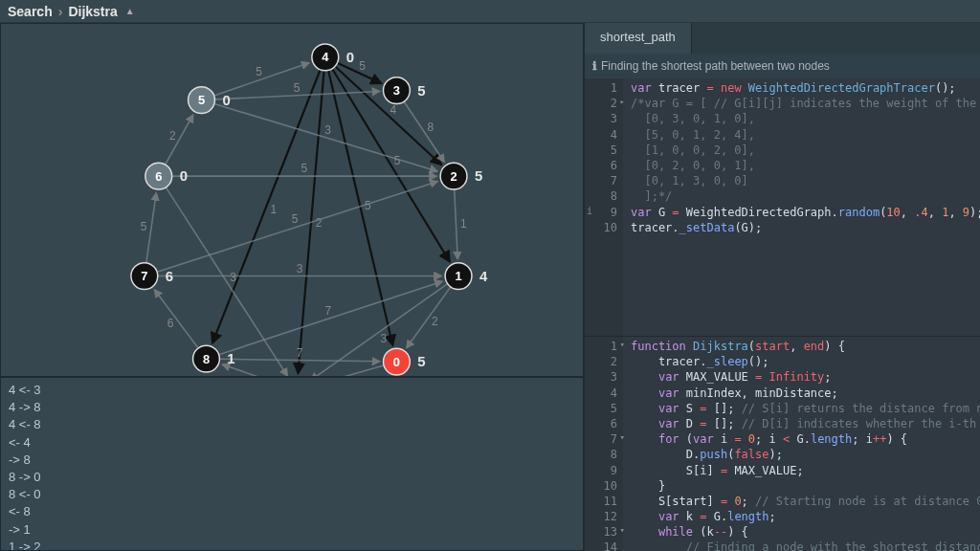 The height and width of the screenshot is (551, 980). Describe the element at coordinates (292, 425) in the screenshot. I see `log-line: 4 <- 8` at that location.